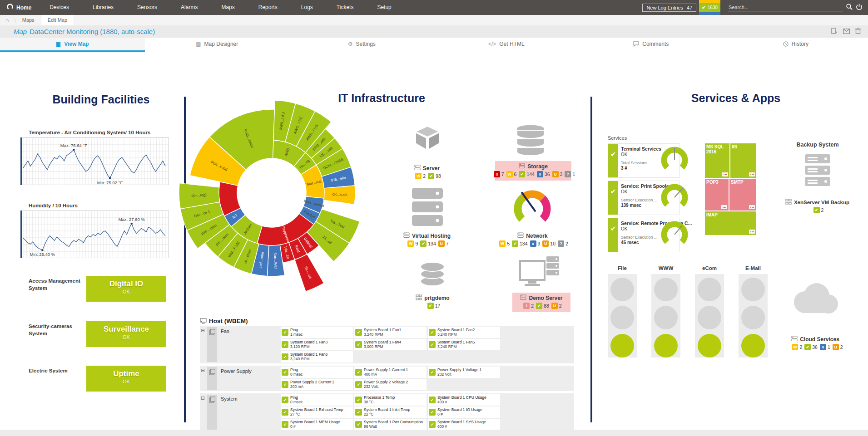 This screenshot has width=868, height=436. What do you see at coordinates (317, 425) in the screenshot?
I see `sensor-cell: ✔System Board 1 MEM Usage0 #` at bounding box center [317, 425].